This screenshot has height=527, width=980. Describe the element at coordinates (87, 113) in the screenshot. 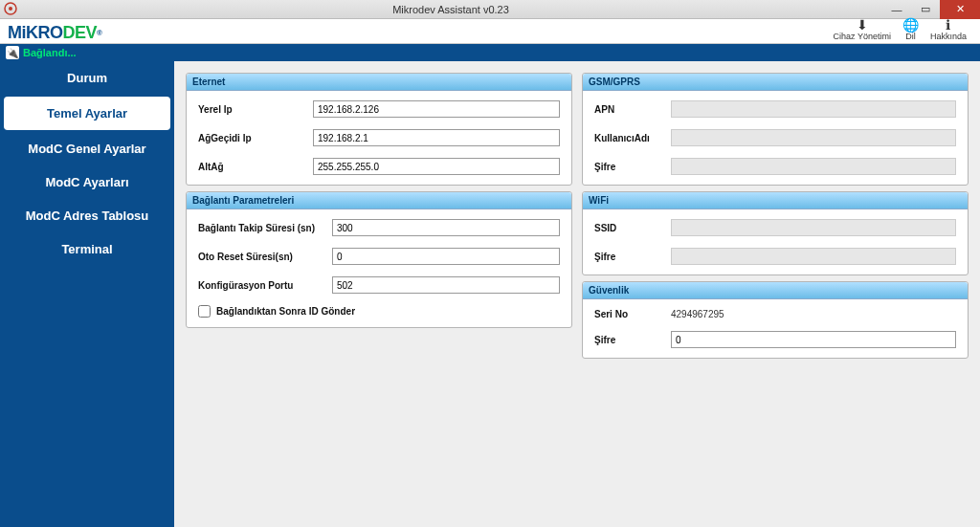

I see `nav-temel-ayarlar: Temel Ayarlar` at that location.